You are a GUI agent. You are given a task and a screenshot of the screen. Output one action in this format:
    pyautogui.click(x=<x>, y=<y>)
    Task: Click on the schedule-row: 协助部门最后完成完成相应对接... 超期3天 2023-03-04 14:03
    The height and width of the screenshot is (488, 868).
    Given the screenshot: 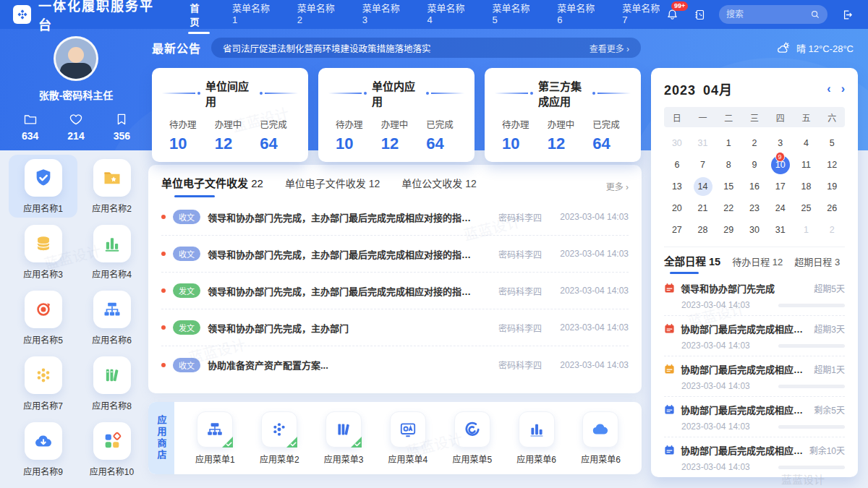 What is the action you would take?
    pyautogui.click(x=754, y=336)
    